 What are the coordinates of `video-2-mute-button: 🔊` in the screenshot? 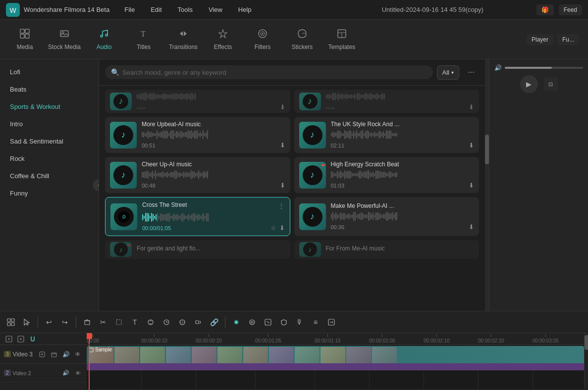 It's located at (66, 373).